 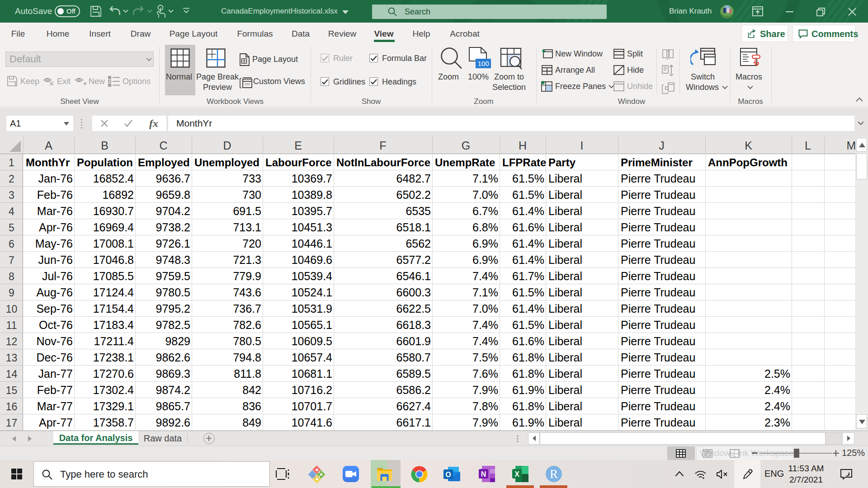 I want to click on svg-text: O, so click(x=448, y=474).